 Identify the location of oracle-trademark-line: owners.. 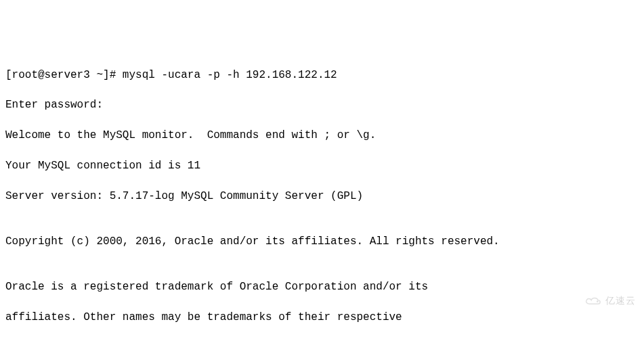
(322, 342).